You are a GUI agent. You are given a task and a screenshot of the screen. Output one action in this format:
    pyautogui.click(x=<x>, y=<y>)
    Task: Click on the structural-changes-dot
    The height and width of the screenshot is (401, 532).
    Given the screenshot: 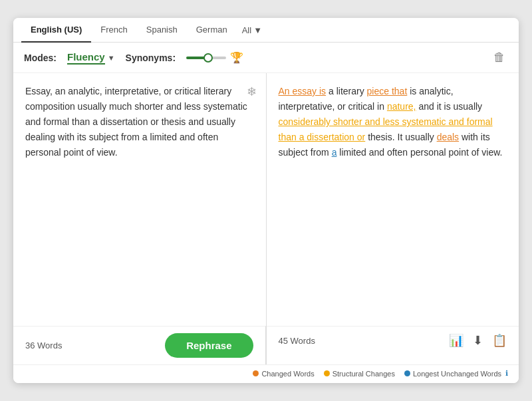 What is the action you would take?
    pyautogui.click(x=327, y=374)
    